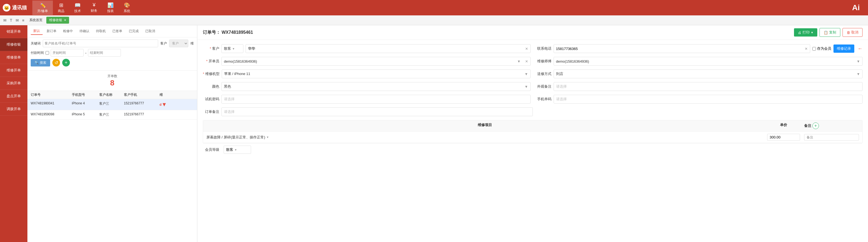 This screenshot has height=242, width=868. I want to click on order-number: 订单号： WX7481895461, so click(228, 32).